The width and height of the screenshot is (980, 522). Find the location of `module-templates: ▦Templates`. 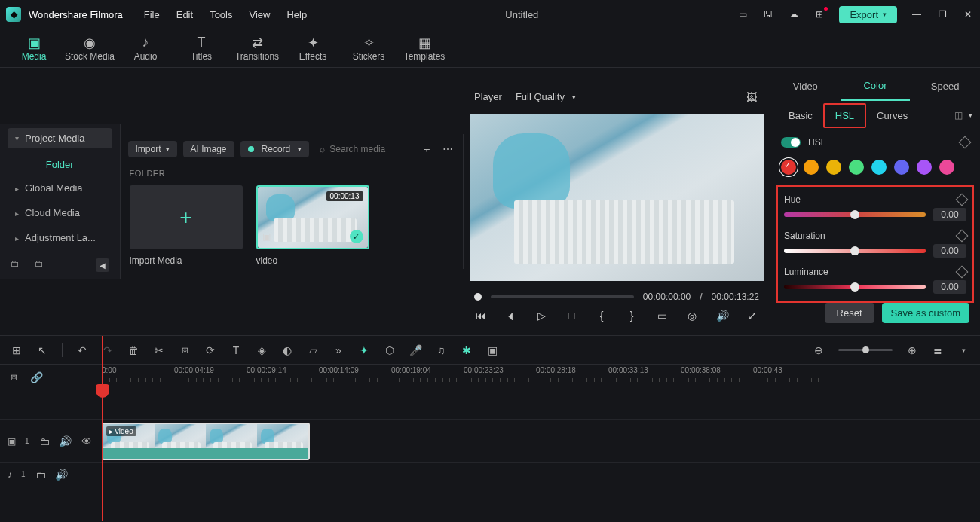

module-templates: ▦Templates is located at coordinates (424, 48).